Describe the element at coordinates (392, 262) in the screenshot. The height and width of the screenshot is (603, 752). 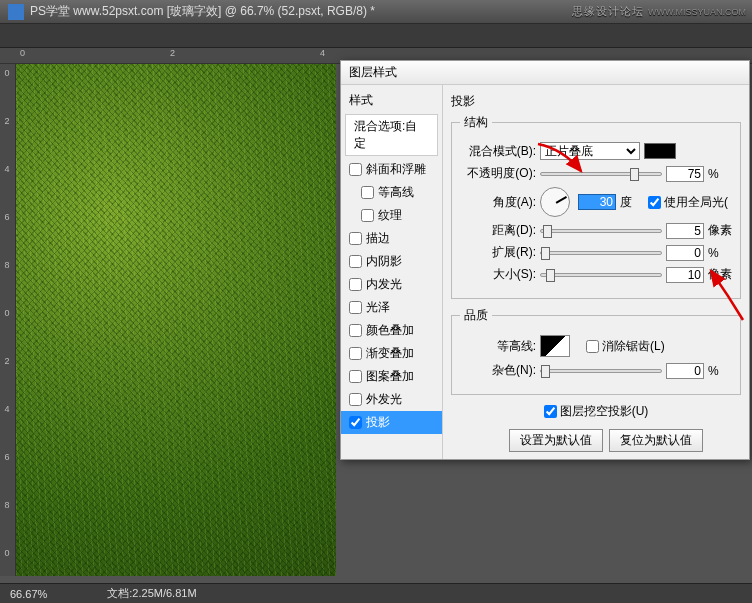
I see `style-item: 内阴影` at that location.